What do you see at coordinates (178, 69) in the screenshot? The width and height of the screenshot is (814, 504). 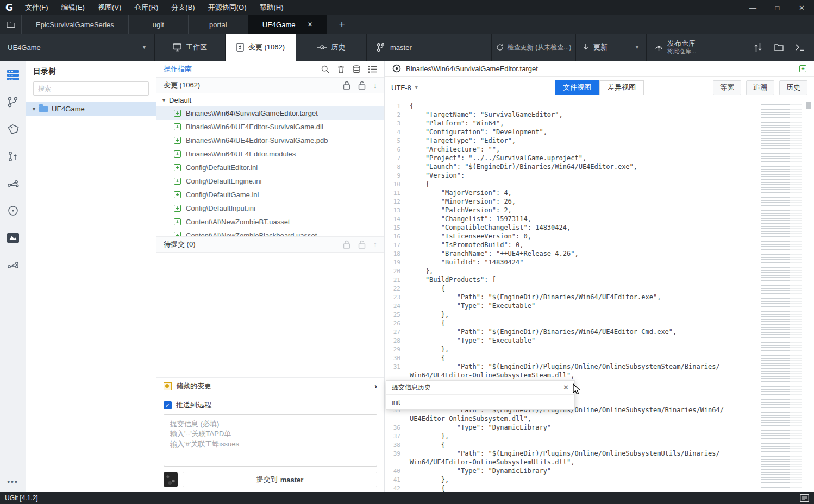 I see `guide-link: 操作指南` at bounding box center [178, 69].